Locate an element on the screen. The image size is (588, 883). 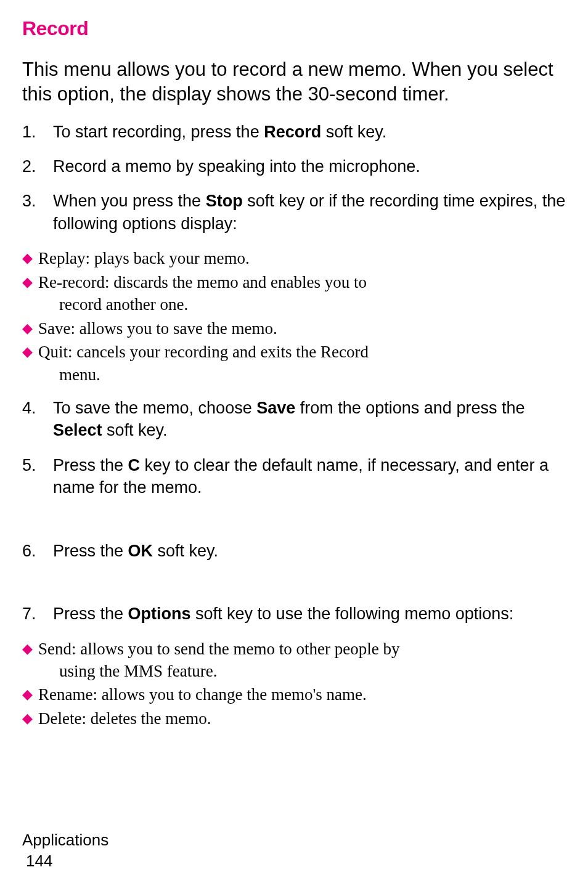
footer-page-number: 144 is located at coordinates (65, 861).